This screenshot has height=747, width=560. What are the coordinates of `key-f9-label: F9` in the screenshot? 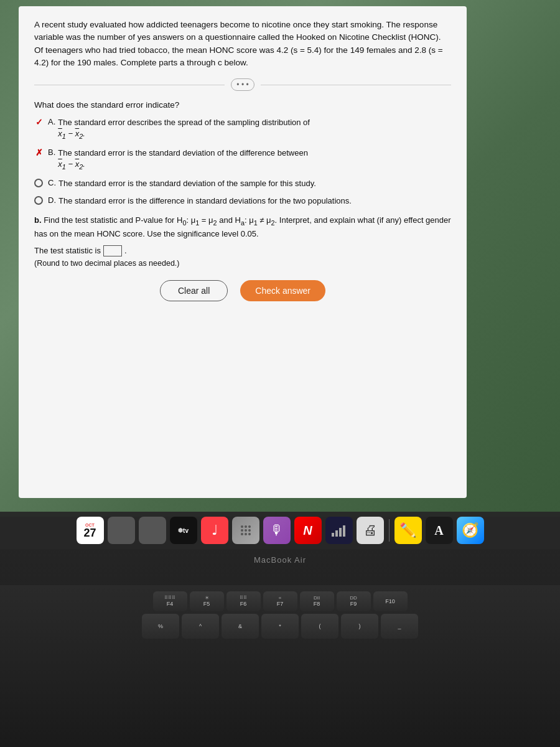 It's located at (353, 604).